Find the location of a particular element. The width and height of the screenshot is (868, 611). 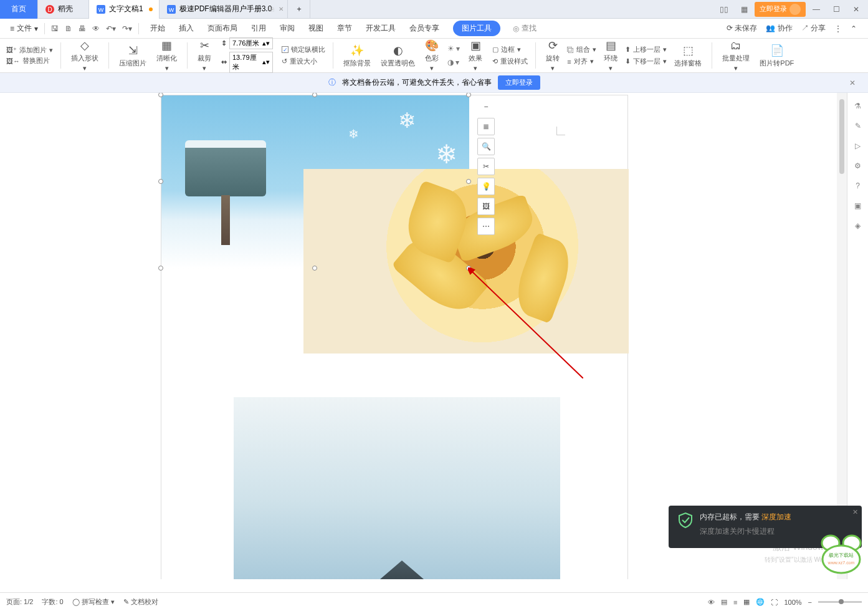

save-as-icon: 🗎 is located at coordinates (69, 29).